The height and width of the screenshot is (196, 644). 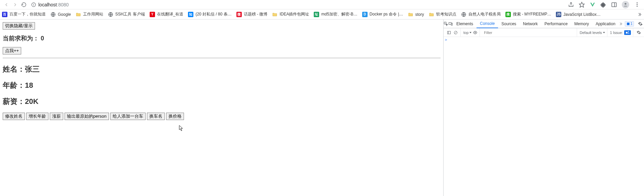 What do you see at coordinates (582, 14) in the screenshot?
I see `bookmark-label: JavaScript ListBox…` at bounding box center [582, 14].